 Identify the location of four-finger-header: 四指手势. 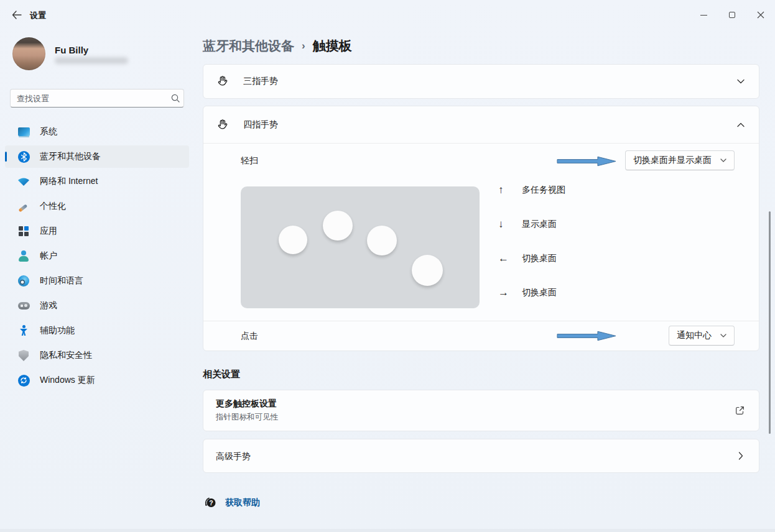
(481, 125).